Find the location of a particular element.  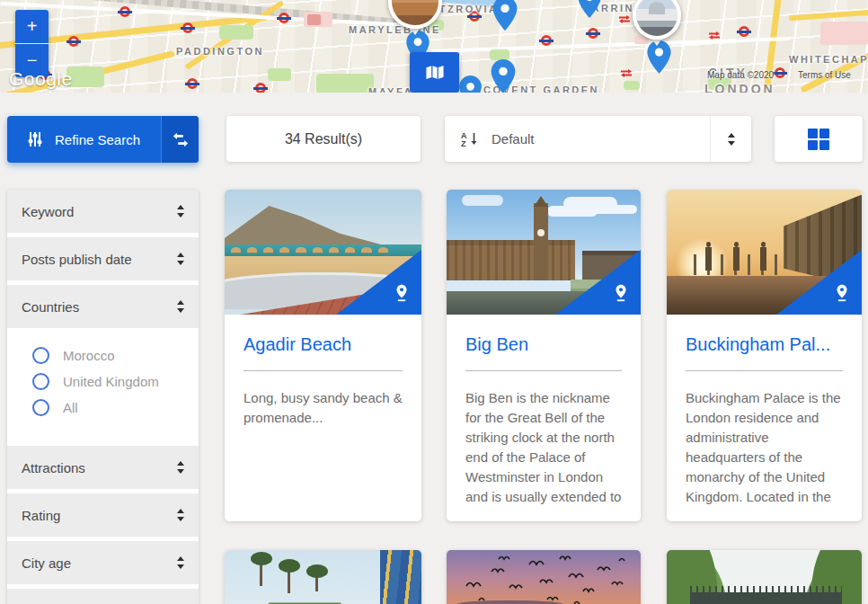

result-card-agadir-beach: Agadir Beach Long, busy sandy beach & pr… is located at coordinates (323, 356).